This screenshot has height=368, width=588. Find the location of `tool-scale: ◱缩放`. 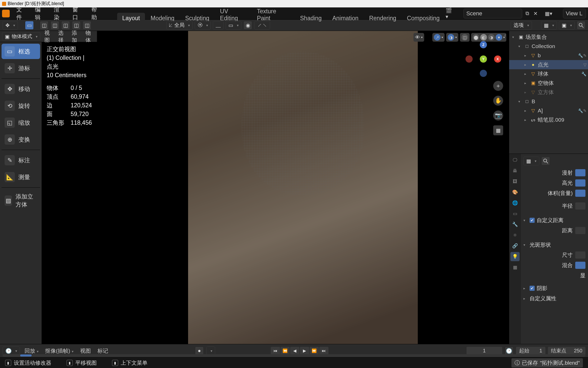

tool-scale: ◱缩放 is located at coordinates (21, 123).